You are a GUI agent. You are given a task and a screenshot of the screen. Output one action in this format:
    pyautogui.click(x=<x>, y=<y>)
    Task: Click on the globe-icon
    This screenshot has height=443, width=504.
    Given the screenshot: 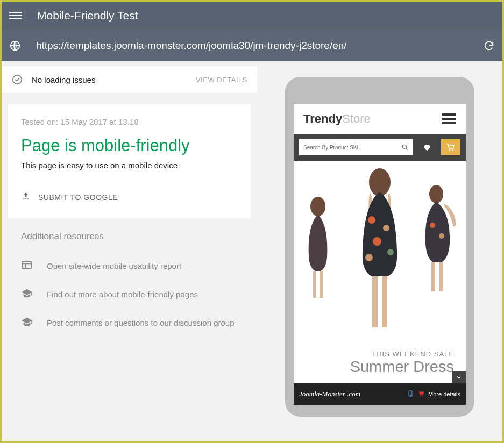 What is the action you would take?
    pyautogui.click(x=15, y=46)
    